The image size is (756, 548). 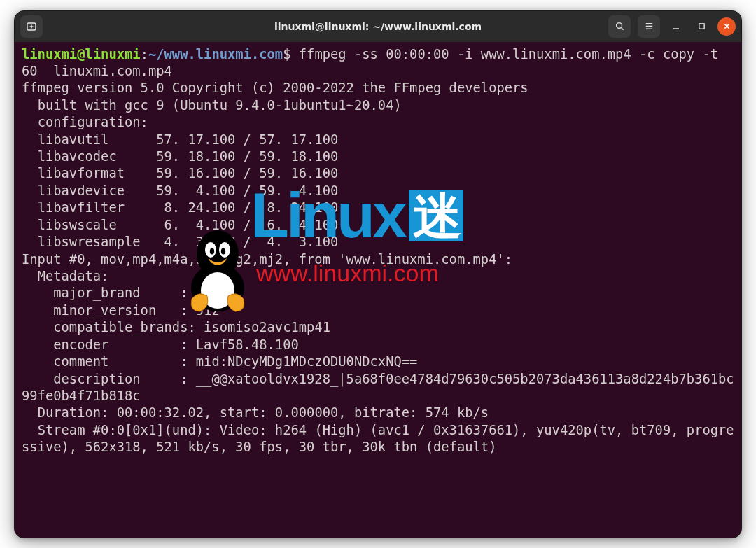 I want to click on close-icon, so click(x=727, y=27).